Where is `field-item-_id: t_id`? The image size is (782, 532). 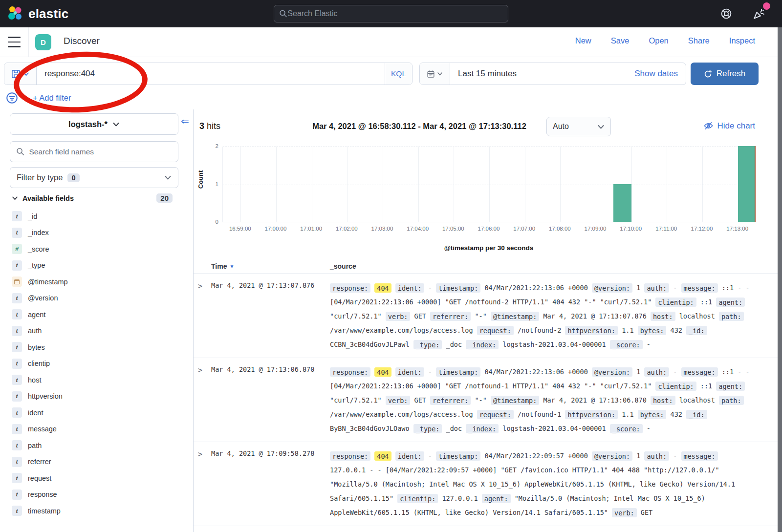 field-item-_id: t_id is located at coordinates (96, 216).